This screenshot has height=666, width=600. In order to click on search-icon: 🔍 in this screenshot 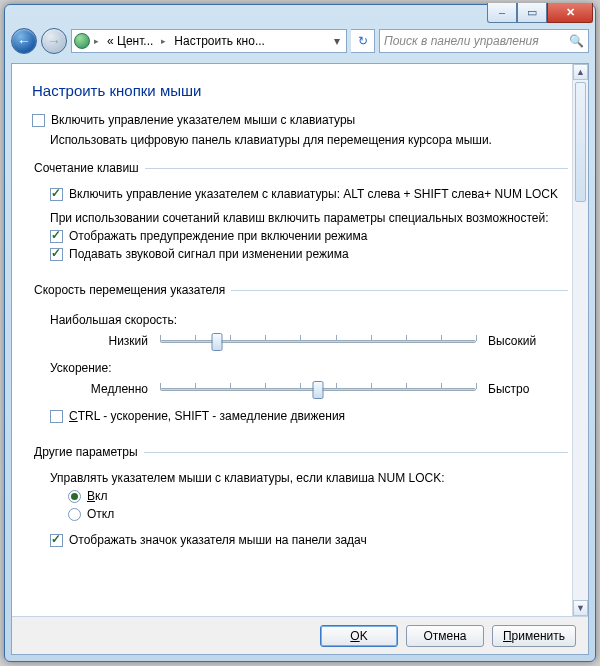, I will do `click(576, 41)`.